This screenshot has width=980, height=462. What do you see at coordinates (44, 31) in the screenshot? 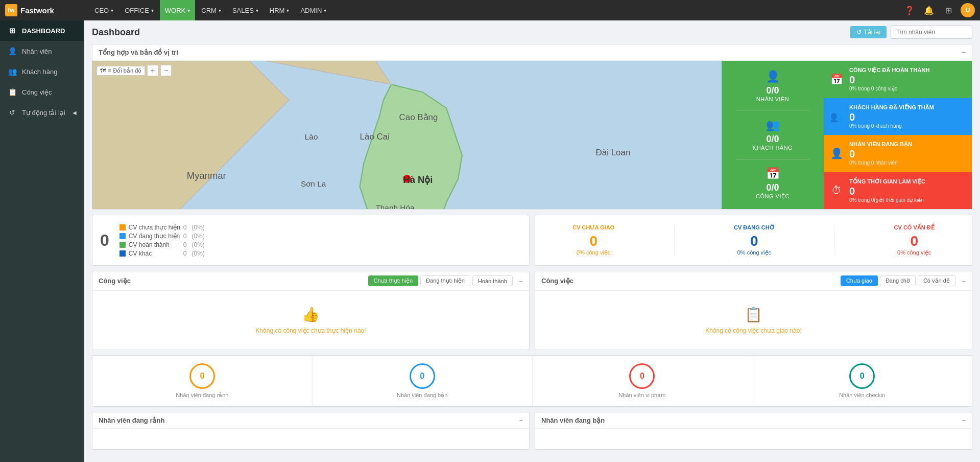
I see `sidebar-label-dashboard: DASHBOARD` at bounding box center [44, 31].